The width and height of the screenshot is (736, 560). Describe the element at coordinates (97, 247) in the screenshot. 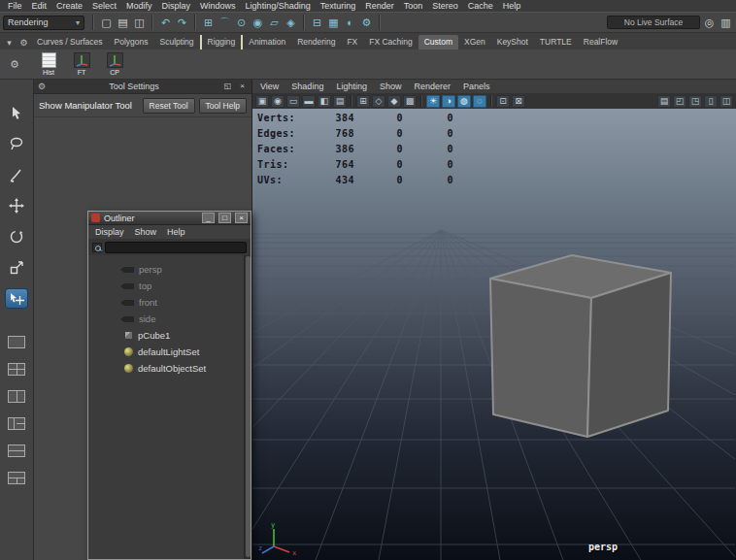

I see `filter-icon` at that location.